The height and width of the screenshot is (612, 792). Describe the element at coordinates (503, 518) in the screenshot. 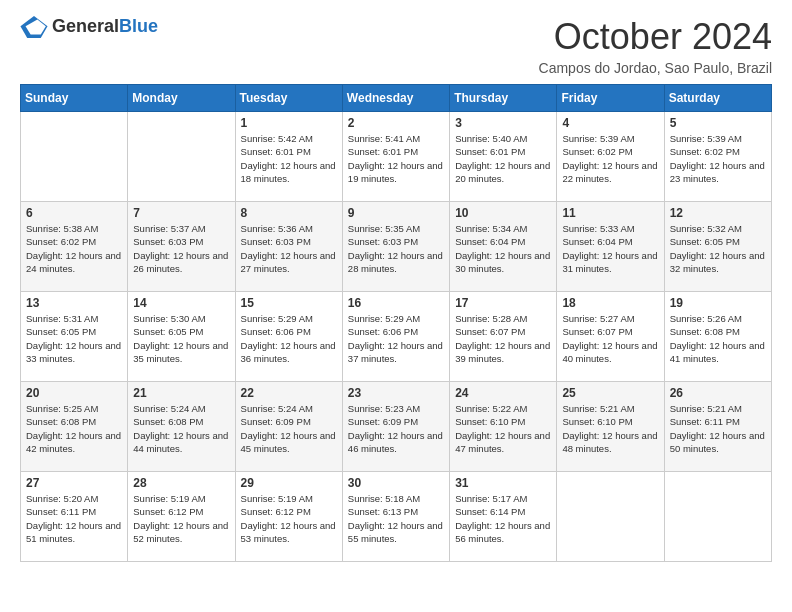

I see `day-info: Sunrise: 5:17 AMSunset: 6:14 PMDaylight:…` at that location.